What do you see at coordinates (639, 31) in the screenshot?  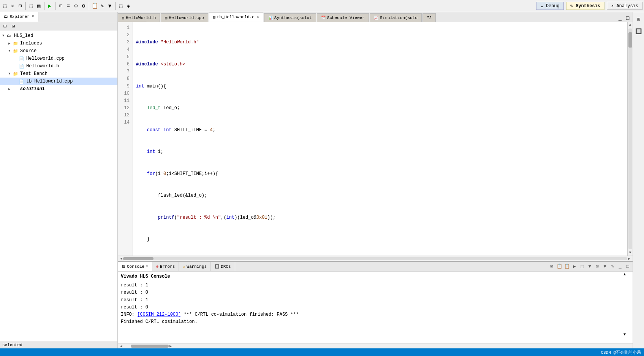 I see `right-panel-icon-2: 🔲` at bounding box center [639, 31].